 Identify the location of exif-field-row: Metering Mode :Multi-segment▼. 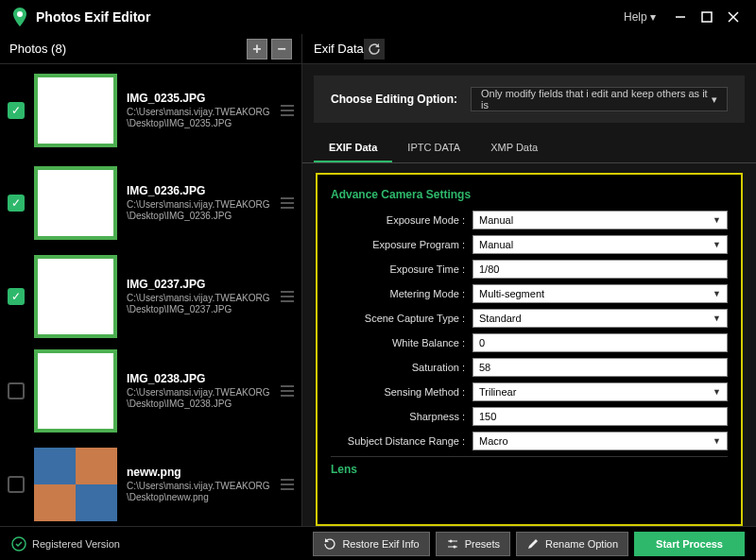
(529, 294).